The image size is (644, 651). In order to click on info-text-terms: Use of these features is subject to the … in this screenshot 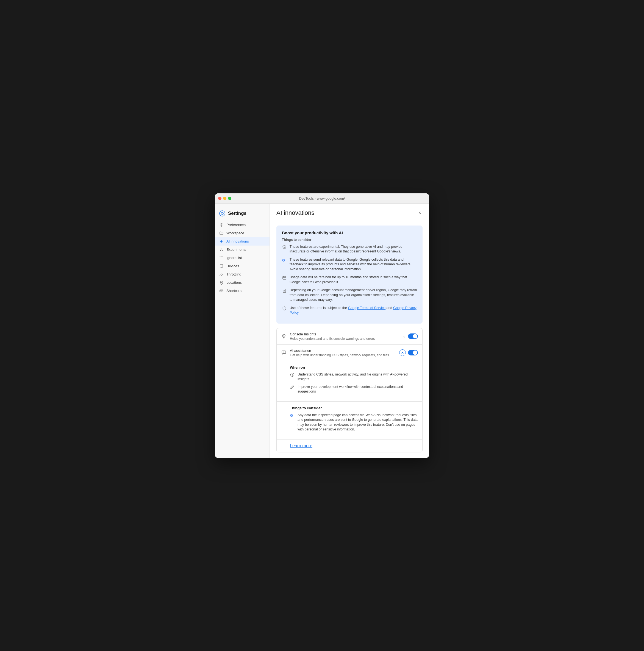, I will do `click(353, 311)`.